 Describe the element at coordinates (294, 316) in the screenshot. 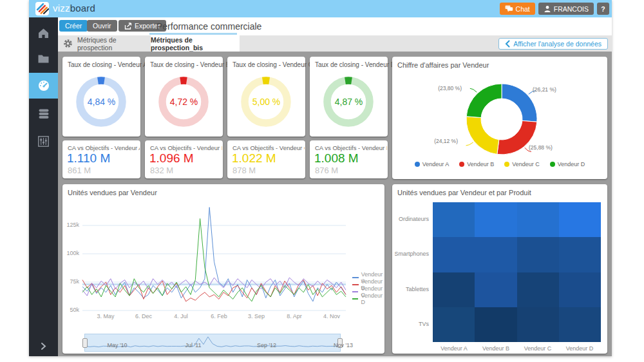

I see `x-tick: 8. Apr` at that location.